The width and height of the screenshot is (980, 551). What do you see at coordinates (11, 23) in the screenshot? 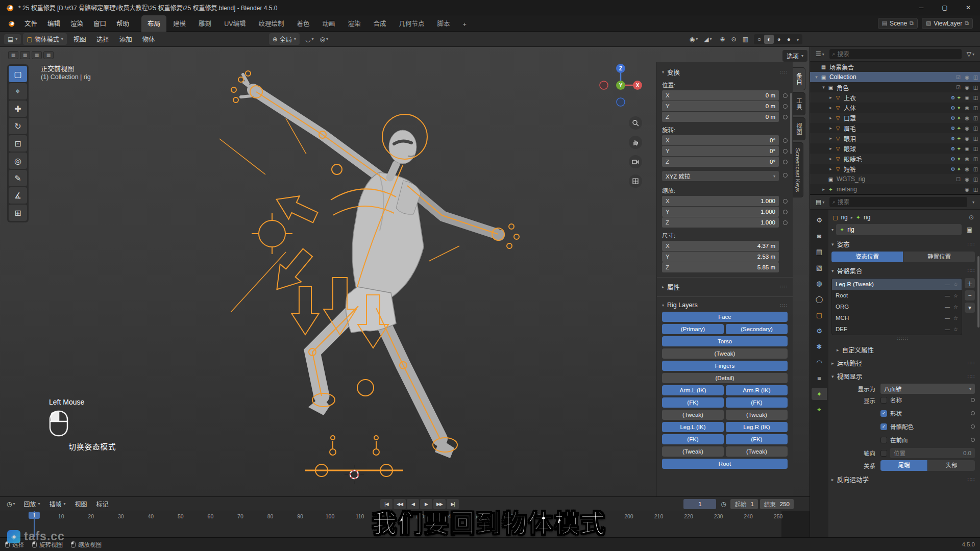
I see `blender-menu-button` at bounding box center [11, 23].